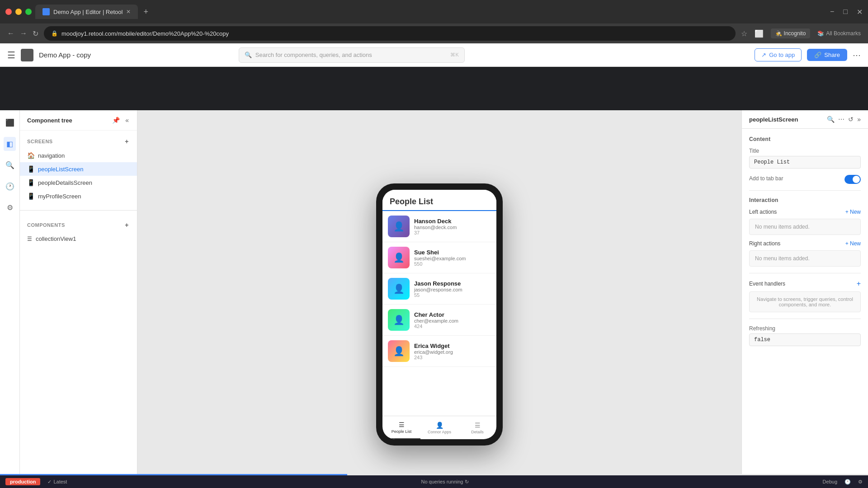 This screenshot has height=488, width=868. Describe the element at coordinates (23, 33) in the screenshot. I see `nav-buttons: ← → ↻` at that location.